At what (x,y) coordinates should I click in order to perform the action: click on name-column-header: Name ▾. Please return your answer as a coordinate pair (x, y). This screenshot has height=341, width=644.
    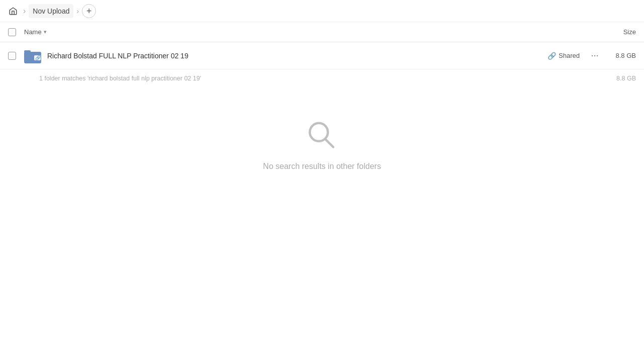
    Looking at the image, I should click on (310, 32).